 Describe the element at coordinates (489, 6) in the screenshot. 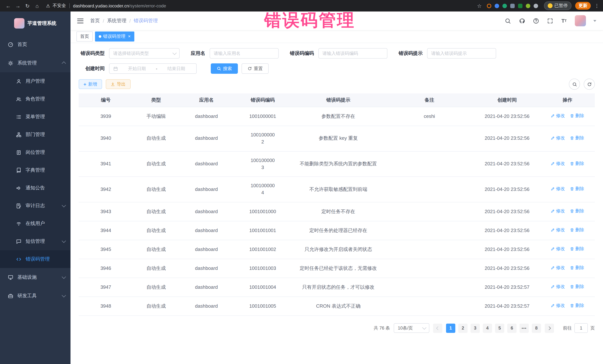

I see `extension-orange-ring-icon` at that location.